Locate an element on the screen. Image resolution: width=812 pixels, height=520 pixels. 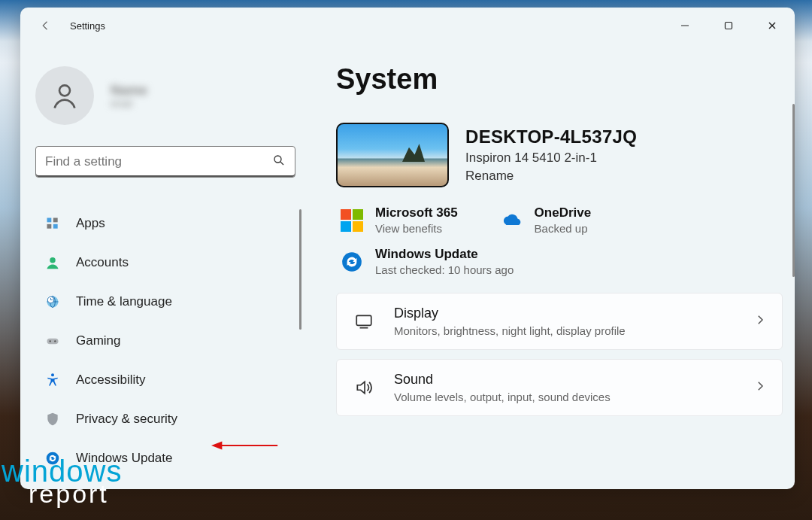
nav-label: Accessibility is located at coordinates (111, 380).